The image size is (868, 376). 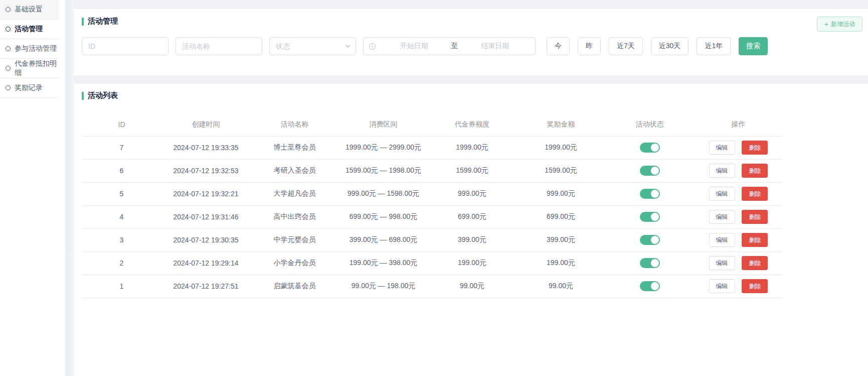 What do you see at coordinates (432, 263) in the screenshot?
I see `table-row: 2 2024-07-12 19:29:14 小学金丹会员 199.00元 — 3…` at bounding box center [432, 263].